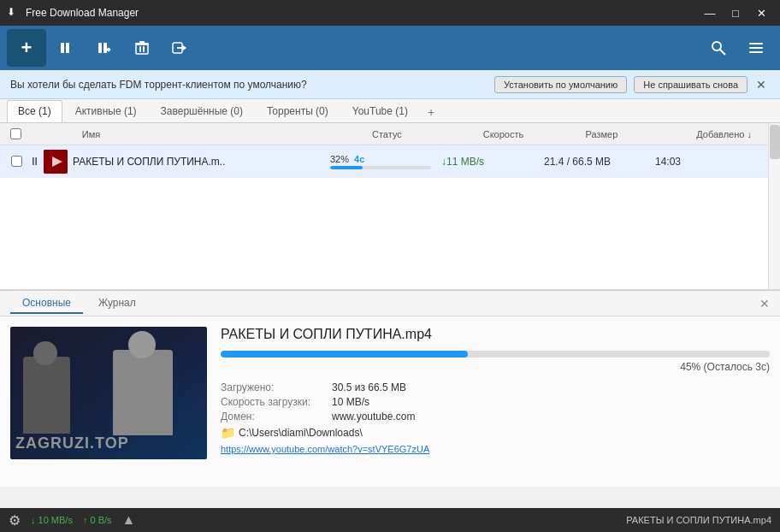  Describe the element at coordinates (495, 449) in the screenshot. I see `detail-url-row: https://www.youtube.com/watch?v=stVYE6G7…` at that location.